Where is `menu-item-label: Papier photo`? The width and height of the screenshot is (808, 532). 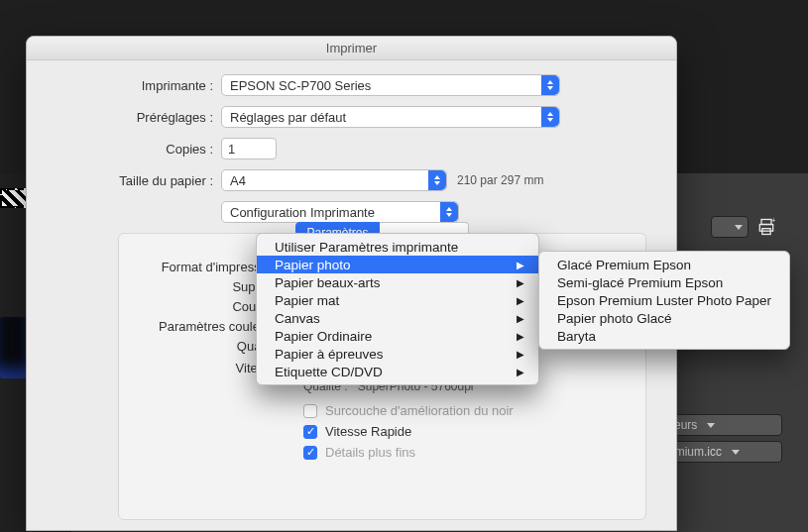 menu-item-label: Papier photo is located at coordinates (313, 266).